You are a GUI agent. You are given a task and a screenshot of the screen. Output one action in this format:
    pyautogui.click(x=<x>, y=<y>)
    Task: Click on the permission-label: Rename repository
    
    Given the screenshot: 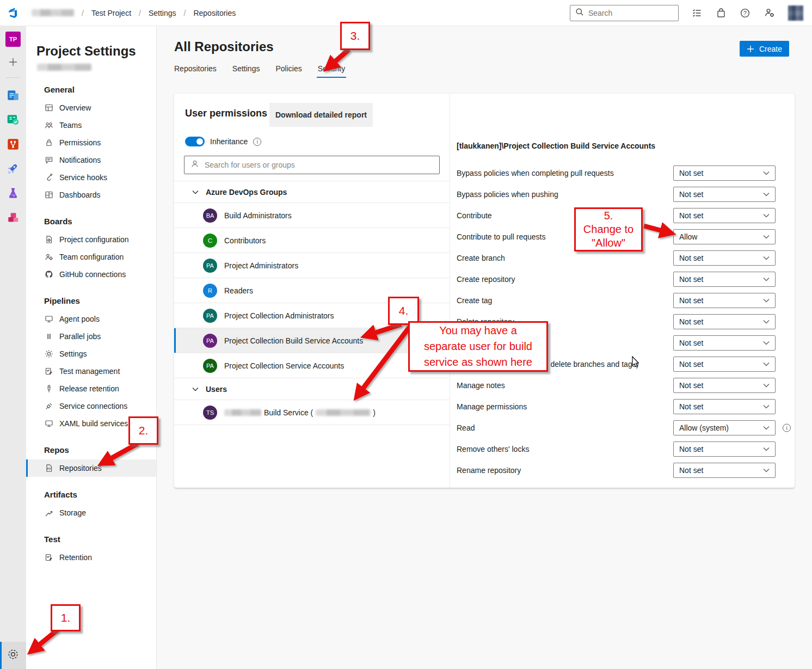 What is the action you would take?
    pyautogui.click(x=489, y=470)
    